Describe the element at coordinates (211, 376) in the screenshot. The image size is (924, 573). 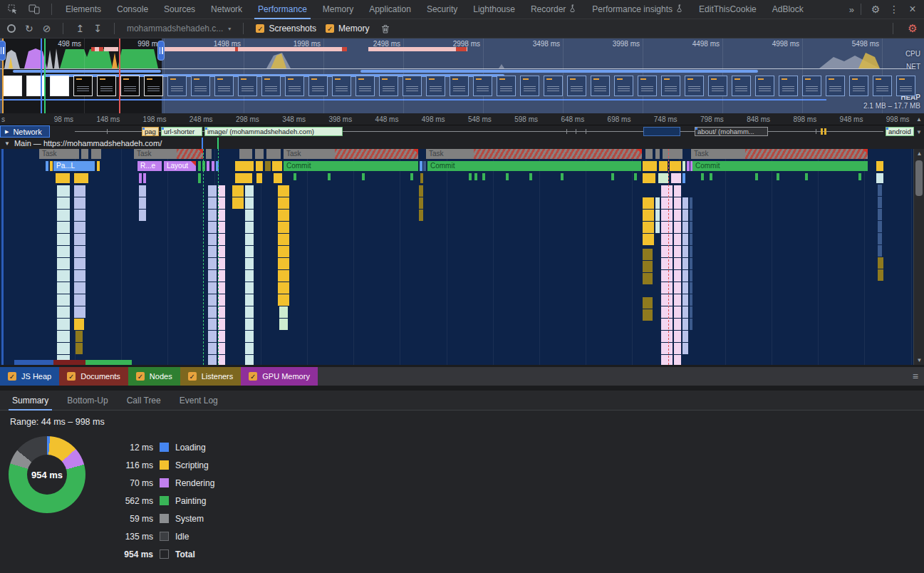
I see `counter-listeners: ✓Listeners` at that location.